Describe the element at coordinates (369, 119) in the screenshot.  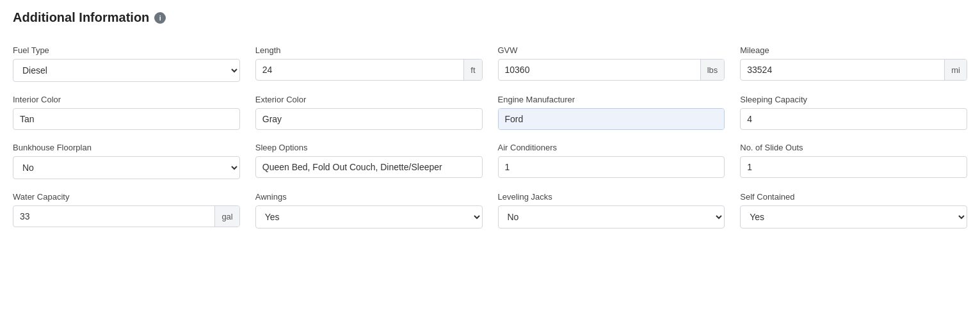
I see `exterior-color-input` at that location.